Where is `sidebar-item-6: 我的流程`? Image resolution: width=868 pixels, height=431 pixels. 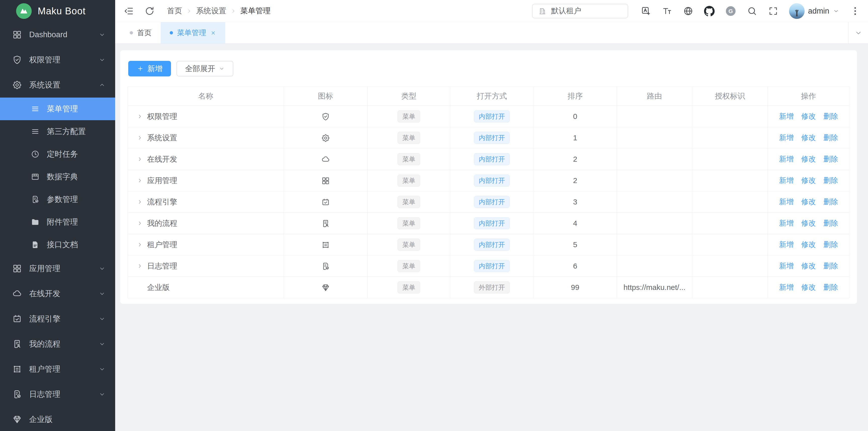 sidebar-item-6: 我的流程 is located at coordinates (58, 344).